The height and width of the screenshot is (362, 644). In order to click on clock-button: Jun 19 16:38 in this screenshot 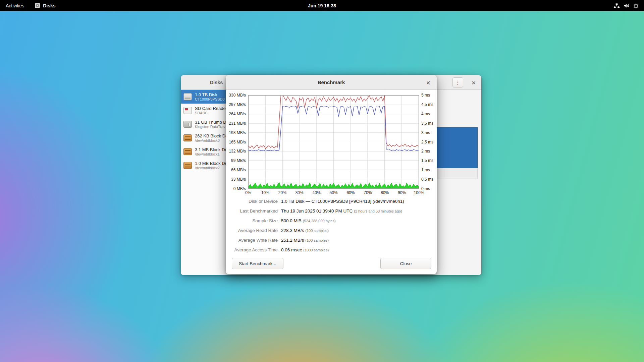, I will do `click(322, 5)`.